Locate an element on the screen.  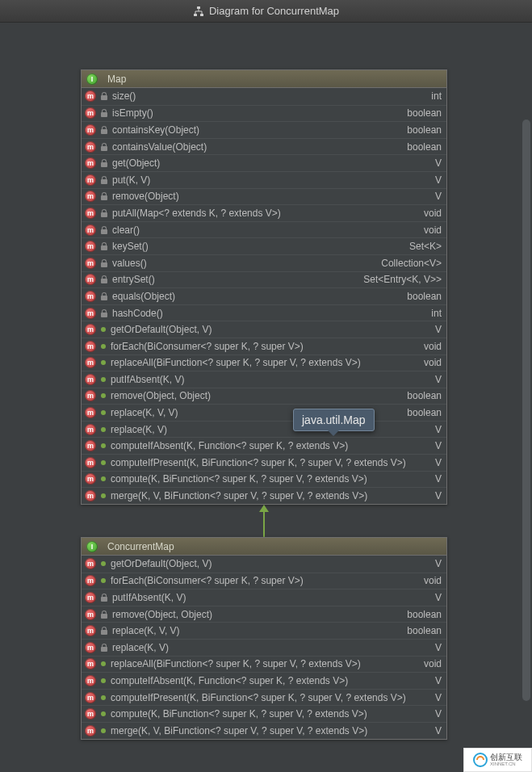
method-row: mcontainsValue(Object)boolean is located at coordinates (264, 147).